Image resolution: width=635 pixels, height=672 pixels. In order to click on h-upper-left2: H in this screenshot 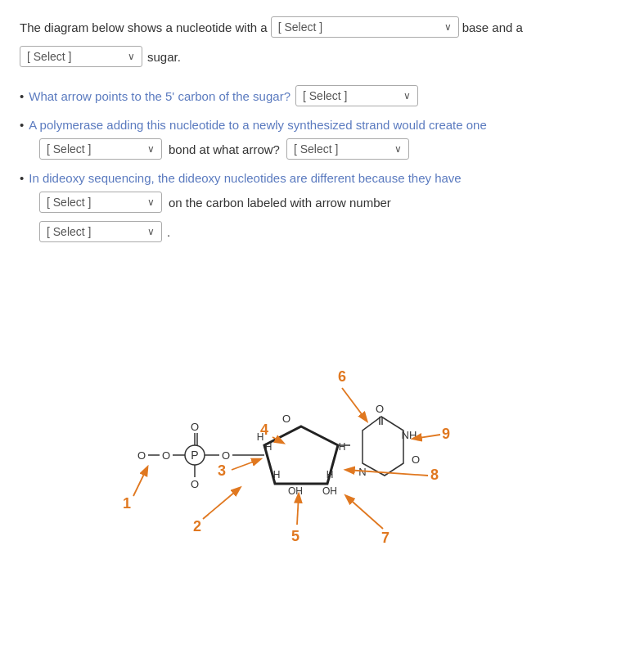, I will do `click(268, 447)`.